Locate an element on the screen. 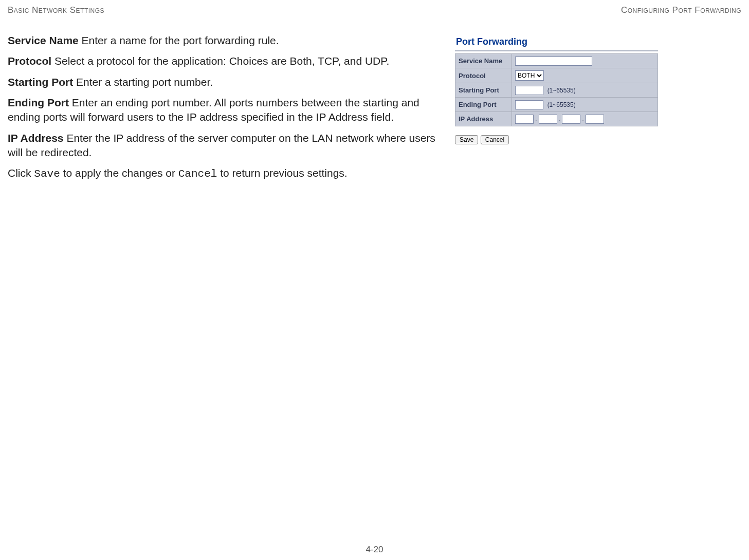 This screenshot has width=749, height=560. label-ip-address: IP Address is located at coordinates (484, 119).